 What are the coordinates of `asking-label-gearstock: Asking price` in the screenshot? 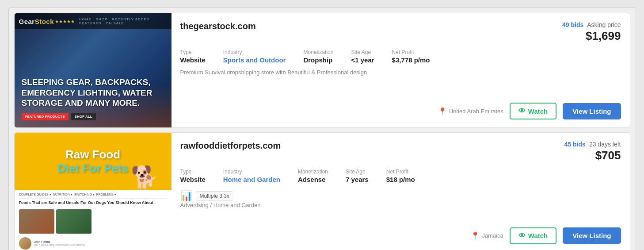 It's located at (604, 25).